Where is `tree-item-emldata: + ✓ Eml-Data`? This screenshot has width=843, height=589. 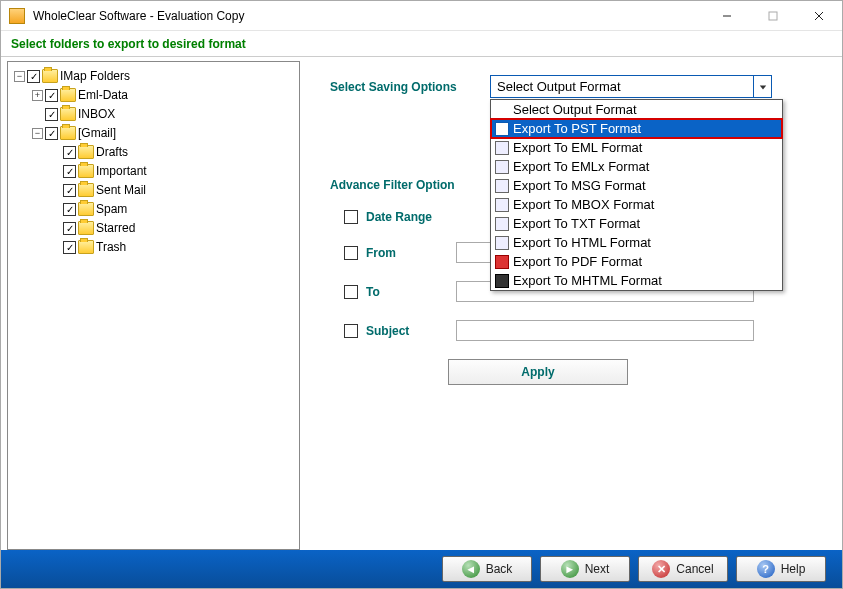
tree-item-emldata: + ✓ Eml-Data is located at coordinates (164, 95).